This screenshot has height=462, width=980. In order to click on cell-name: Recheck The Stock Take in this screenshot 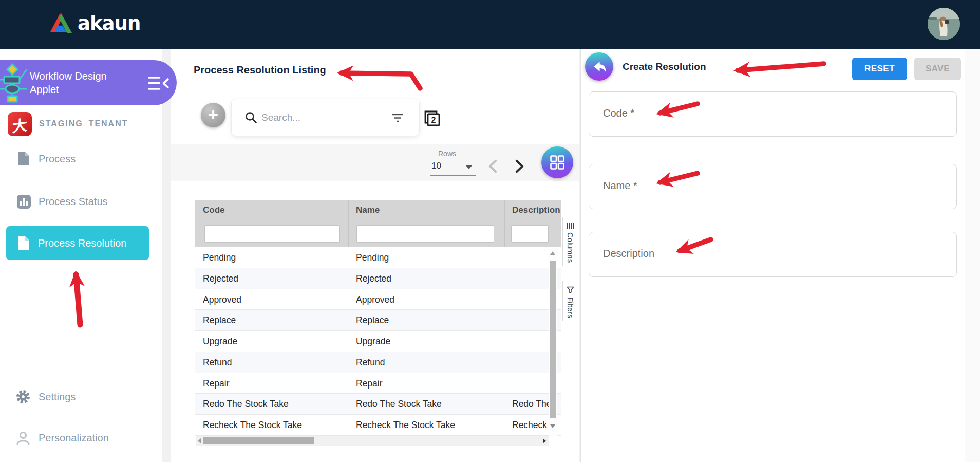, I will do `click(428, 425)`.